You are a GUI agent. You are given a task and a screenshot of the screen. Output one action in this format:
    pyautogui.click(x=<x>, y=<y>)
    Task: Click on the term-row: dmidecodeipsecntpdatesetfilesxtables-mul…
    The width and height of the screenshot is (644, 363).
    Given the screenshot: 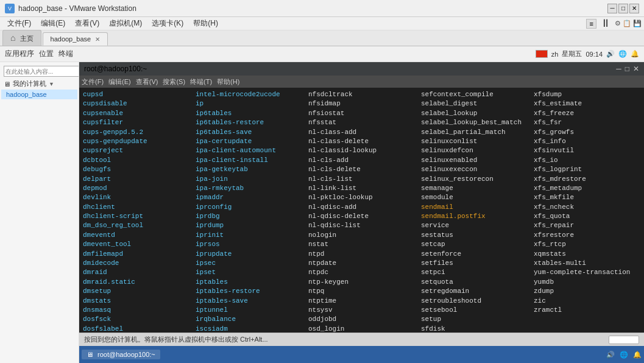 What is the action you would take?
    pyautogui.click(x=362, y=263)
    